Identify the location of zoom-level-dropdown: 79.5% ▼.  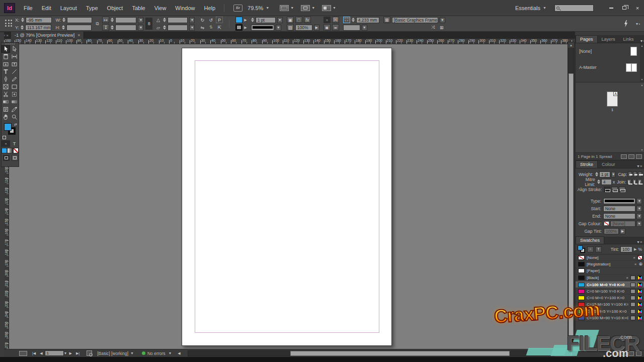
(259, 8).